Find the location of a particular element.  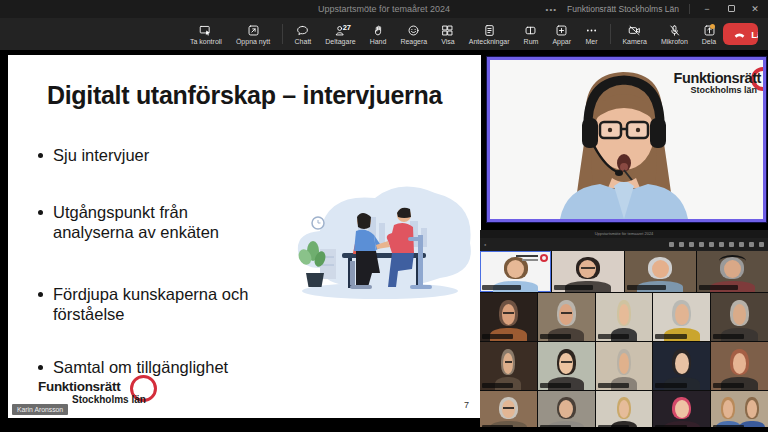

chatt-icon is located at coordinates (302, 30).